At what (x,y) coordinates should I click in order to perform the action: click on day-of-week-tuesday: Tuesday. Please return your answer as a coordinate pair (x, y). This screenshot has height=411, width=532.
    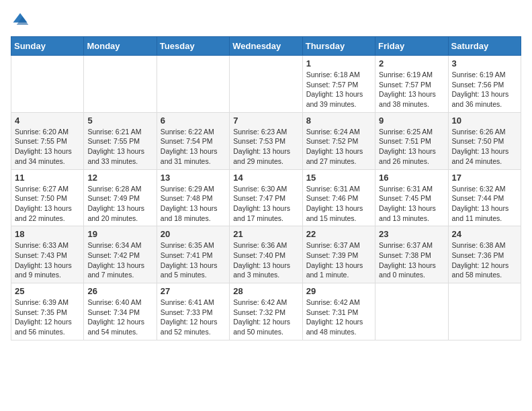
    Looking at the image, I should click on (193, 46).